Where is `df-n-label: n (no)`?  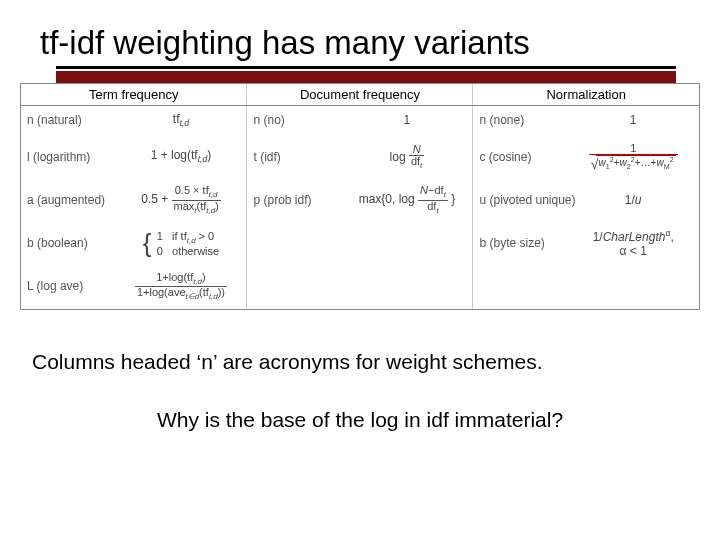
df-n-label: n (no) is located at coordinates (293, 121).